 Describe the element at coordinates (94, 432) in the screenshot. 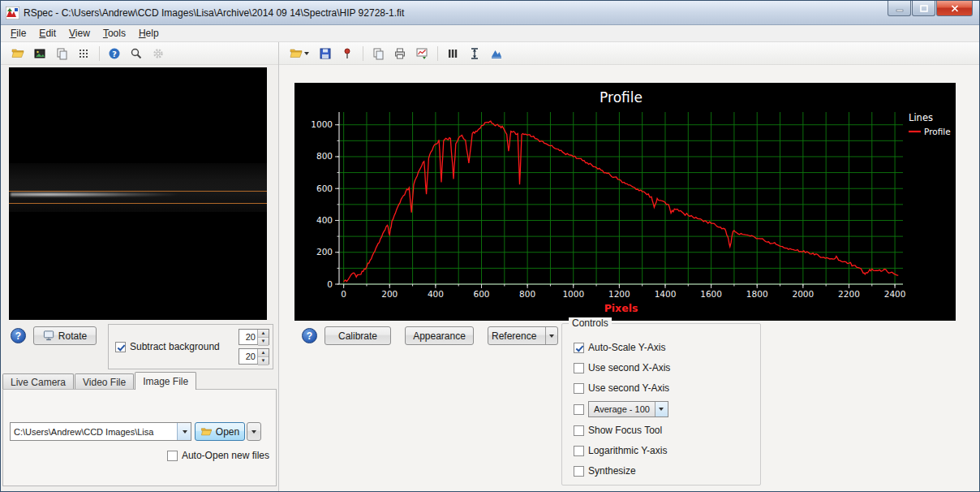

I see `file-path-value: C:\Users\Andrew\CCD Images\Lisa` at that location.